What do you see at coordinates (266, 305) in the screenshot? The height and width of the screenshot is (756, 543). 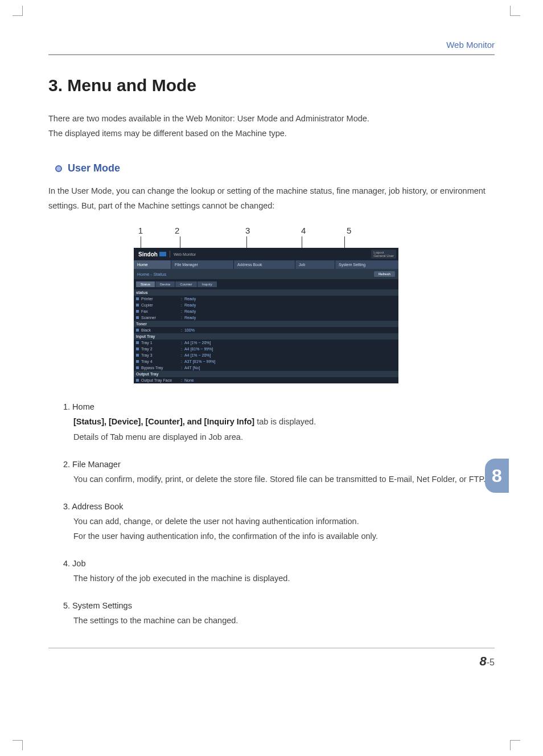 I see `status-row-copier: Copier:Ready` at bounding box center [266, 305].